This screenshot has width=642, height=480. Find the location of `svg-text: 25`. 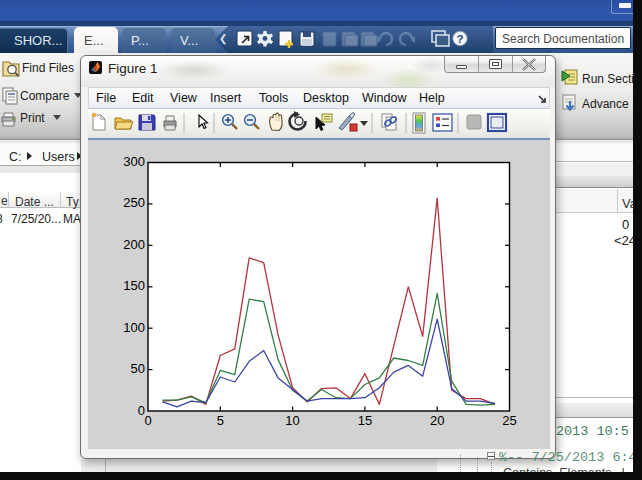

svg-text: 25 is located at coordinates (509, 420).